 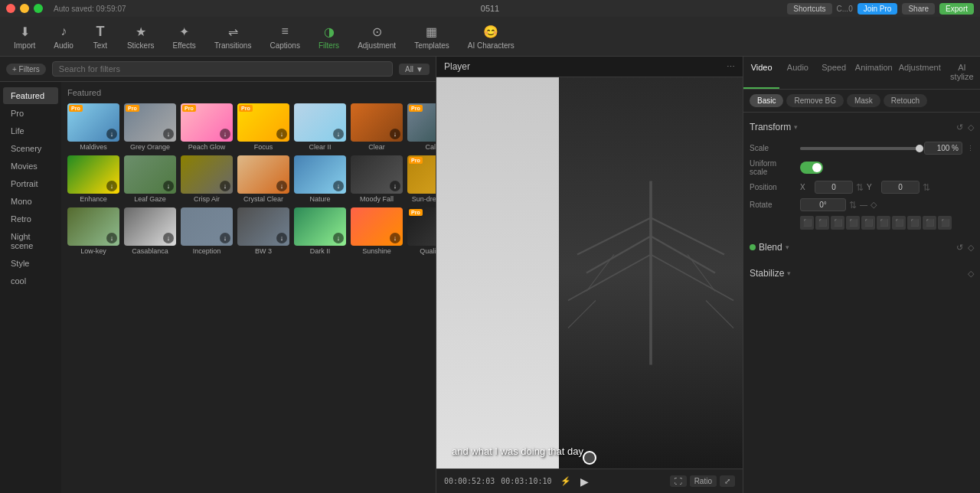 I want to click on speed-icon: ⚡, so click(x=566, y=481).